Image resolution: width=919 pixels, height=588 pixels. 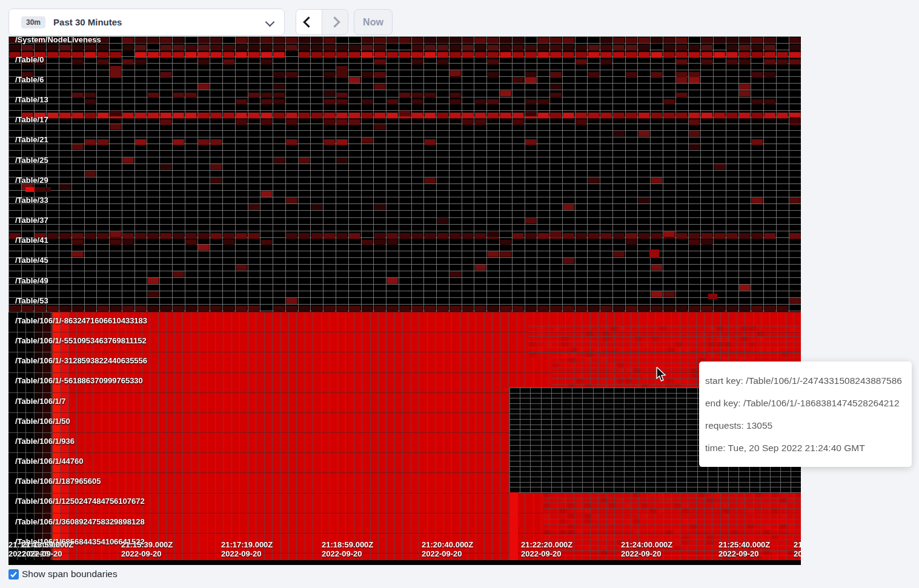 I want to click on toolbar: 30m Past 30 Minutes Now, so click(x=459, y=18).